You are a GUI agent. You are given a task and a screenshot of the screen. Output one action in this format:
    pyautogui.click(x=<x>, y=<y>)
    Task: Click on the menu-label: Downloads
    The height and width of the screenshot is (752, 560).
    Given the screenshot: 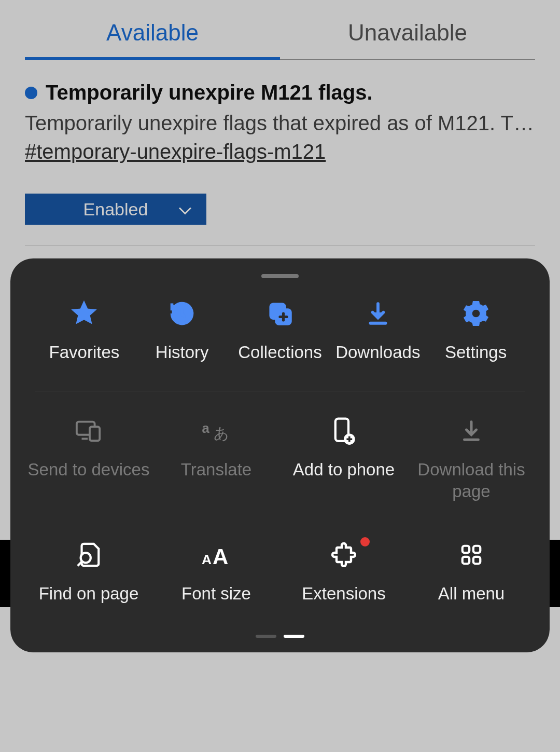 What is the action you would take?
    pyautogui.click(x=377, y=352)
    